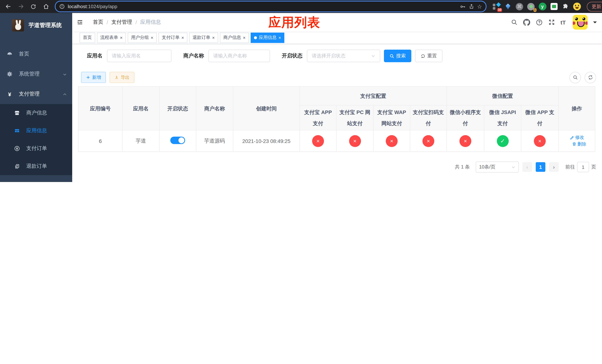 The image size is (602, 364). Describe the element at coordinates (36, 97) in the screenshot. I see `sidebar: 芋道管理系统 首页 系统管理` at that location.